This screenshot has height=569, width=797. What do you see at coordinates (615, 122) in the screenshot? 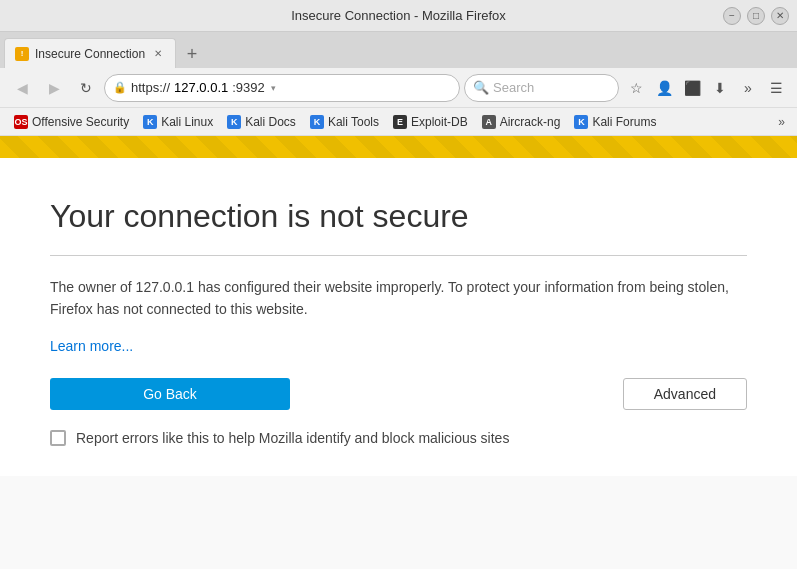
I see `bookmark-item-kali-forums: K Kali Forums` at bounding box center [615, 122].